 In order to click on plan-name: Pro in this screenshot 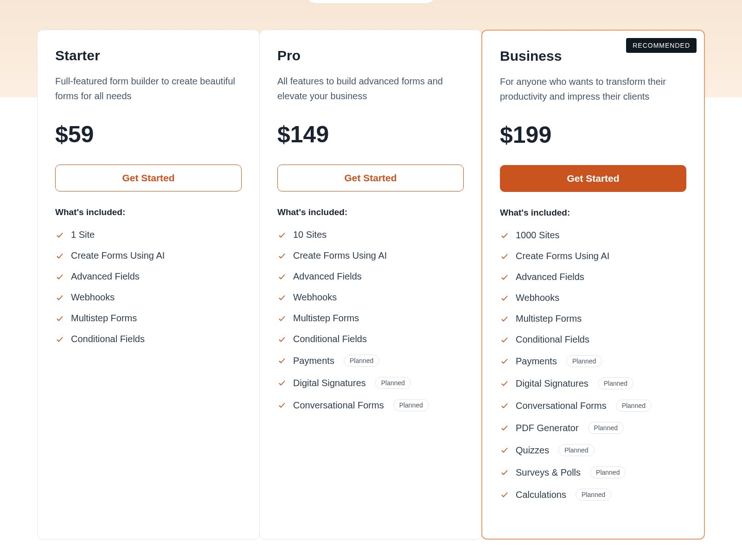, I will do `click(371, 56)`.